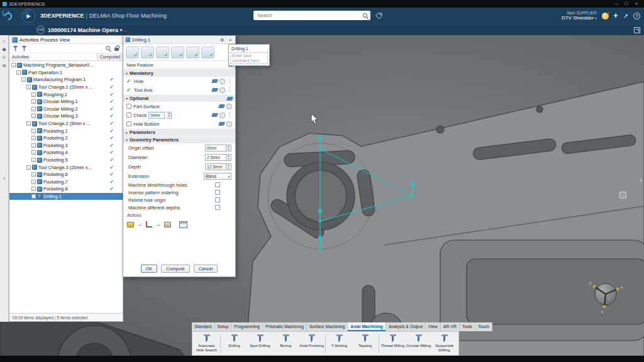  Describe the element at coordinates (636, 16) in the screenshot. I see `help-icon: ?` at that location.